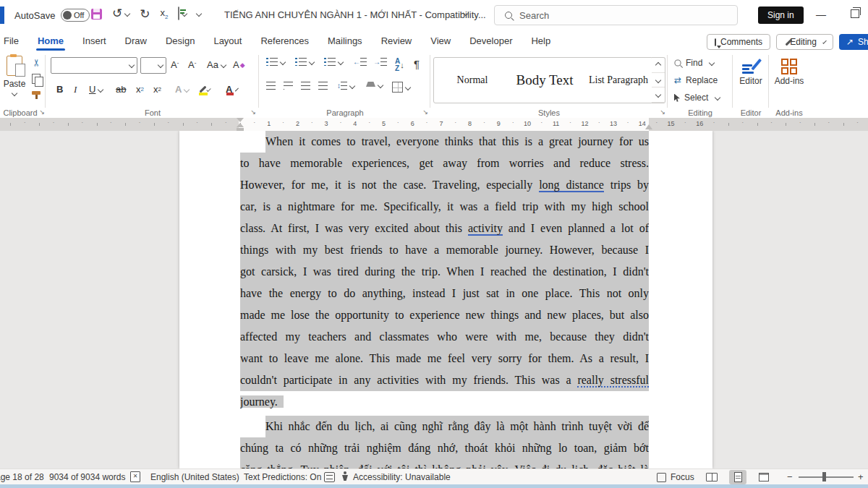  What do you see at coordinates (121, 90) in the screenshot?
I see `strikethrough-button: ab` at bounding box center [121, 90].